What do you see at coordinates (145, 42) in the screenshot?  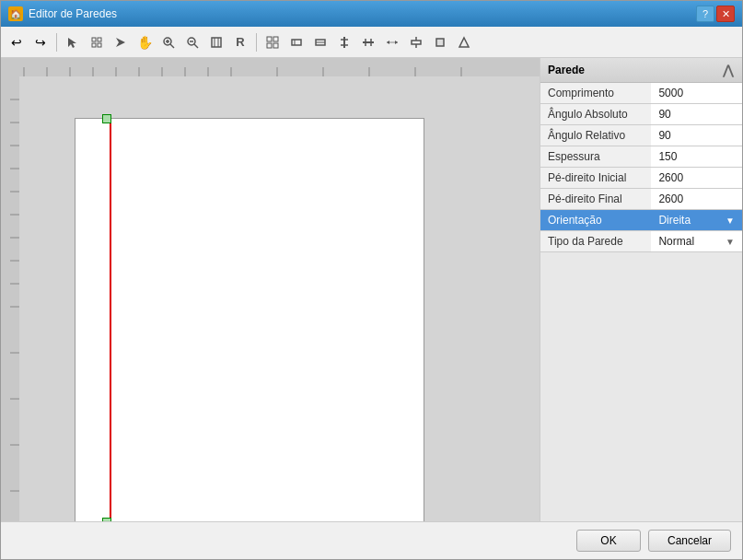 I see `hand-button: ✋` at bounding box center [145, 42].